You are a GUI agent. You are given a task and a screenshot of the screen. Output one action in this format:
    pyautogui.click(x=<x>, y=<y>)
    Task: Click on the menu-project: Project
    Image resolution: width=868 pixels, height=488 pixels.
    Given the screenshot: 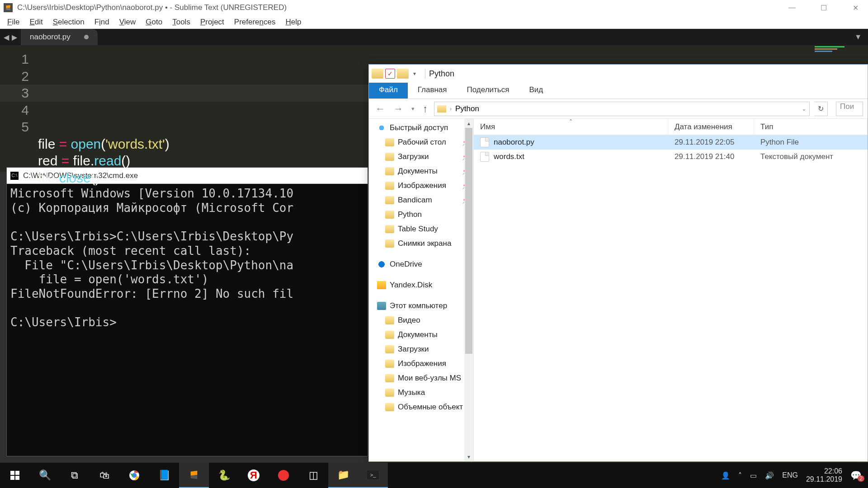 What is the action you would take?
    pyautogui.click(x=212, y=22)
    